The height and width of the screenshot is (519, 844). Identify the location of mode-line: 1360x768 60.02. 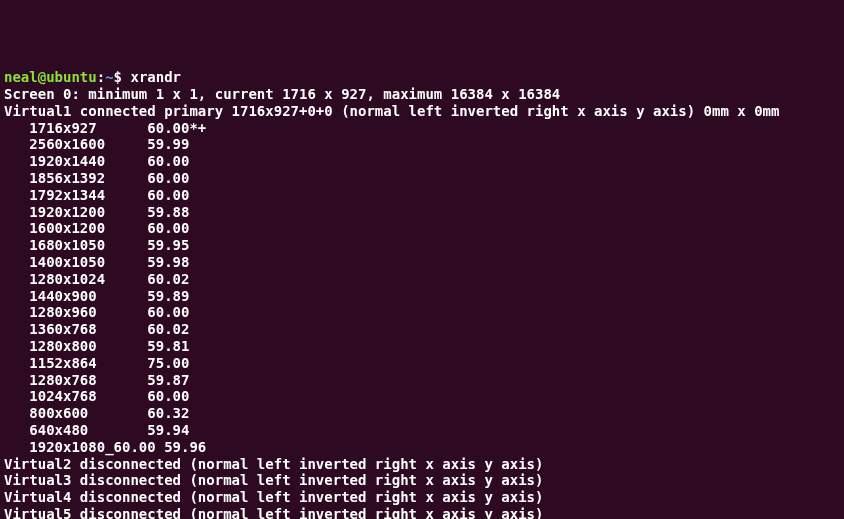
(422, 330).